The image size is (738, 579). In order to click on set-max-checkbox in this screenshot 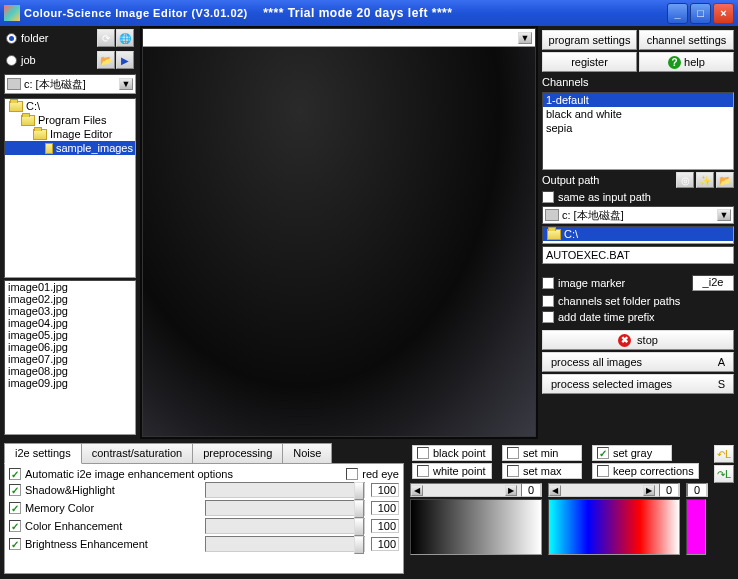, I will do `click(513, 471)`.